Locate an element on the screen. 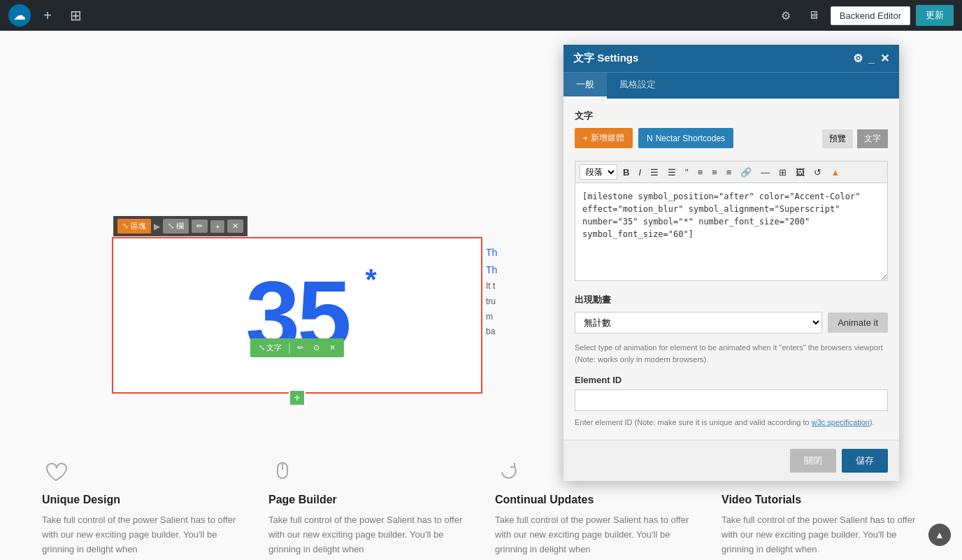 The height and width of the screenshot is (560, 962). right-text-line1: Th is located at coordinates (491, 253).